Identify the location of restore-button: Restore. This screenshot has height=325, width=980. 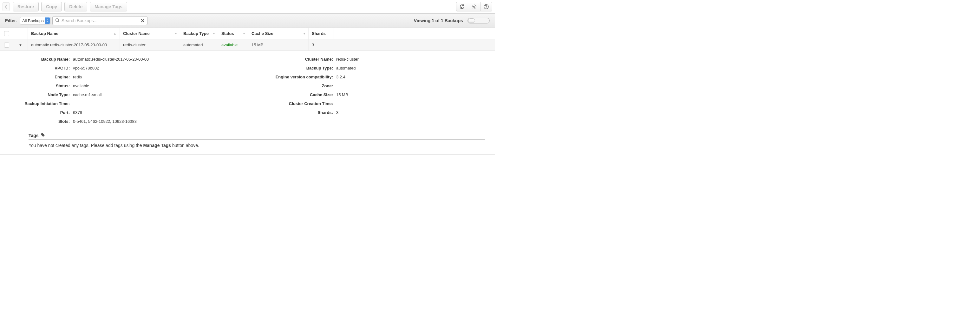
(26, 7).